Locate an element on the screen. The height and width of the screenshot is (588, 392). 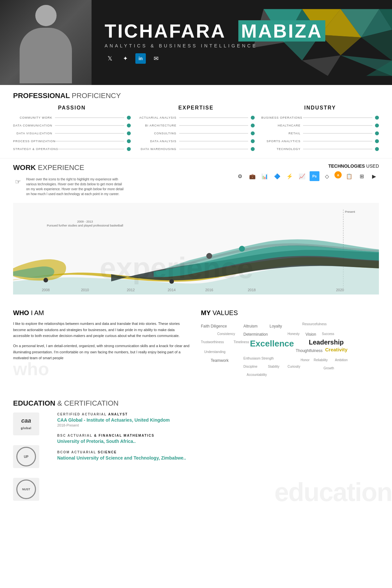
skill-label: DATA WAREHOUSING is located at coordinates (157, 149).